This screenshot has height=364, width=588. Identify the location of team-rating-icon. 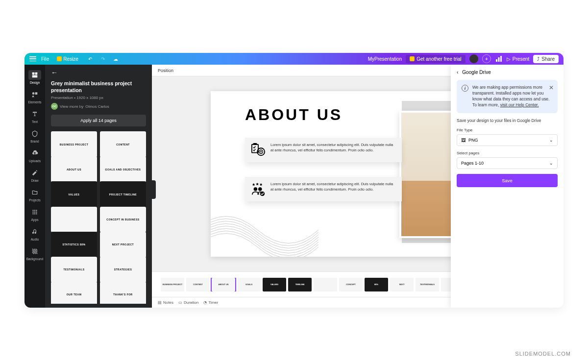
(258, 189).